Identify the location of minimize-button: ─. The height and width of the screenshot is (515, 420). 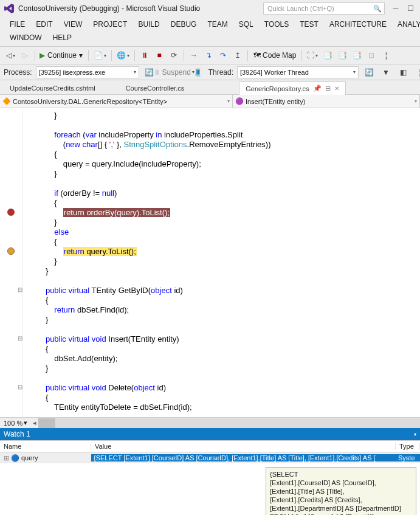
(396, 9).